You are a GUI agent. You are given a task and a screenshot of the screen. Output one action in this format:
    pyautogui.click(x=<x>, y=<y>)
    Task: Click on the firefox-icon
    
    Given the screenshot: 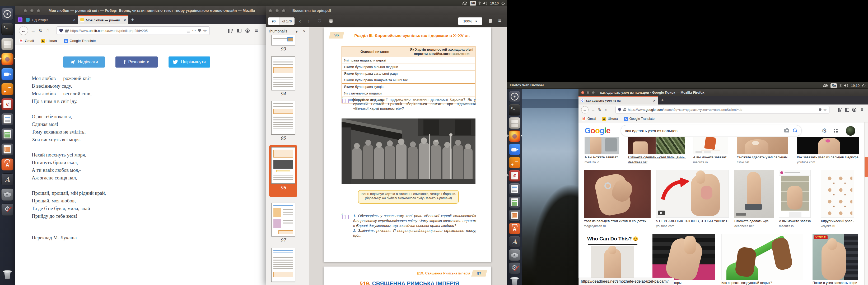 What is the action you would take?
    pyautogui.click(x=7, y=59)
    